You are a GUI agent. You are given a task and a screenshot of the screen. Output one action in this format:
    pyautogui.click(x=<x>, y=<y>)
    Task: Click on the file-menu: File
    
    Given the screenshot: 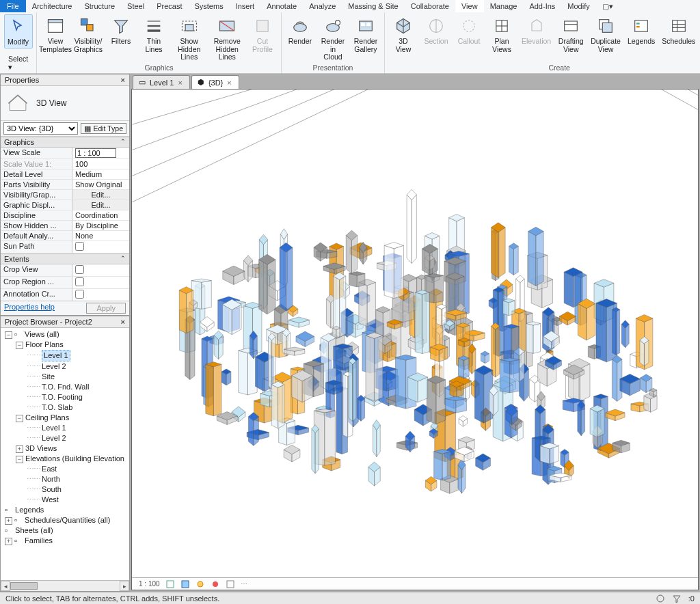 What is the action you would take?
    pyautogui.click(x=13, y=6)
    